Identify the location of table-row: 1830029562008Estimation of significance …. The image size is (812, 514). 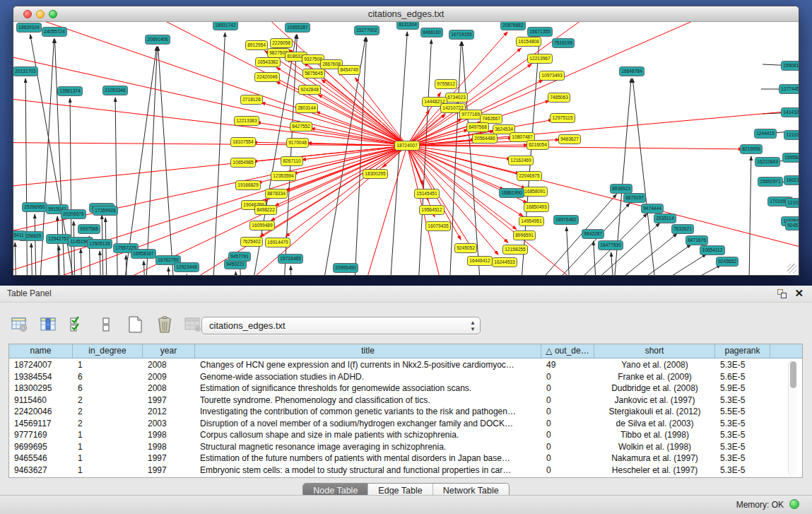
(406, 389).